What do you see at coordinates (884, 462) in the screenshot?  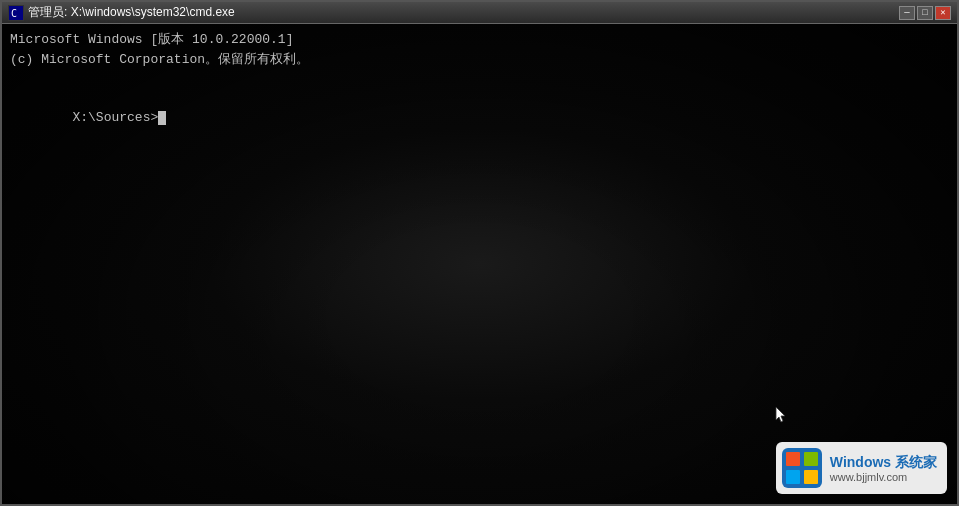 I see `watermark-title: Windows 系统家` at bounding box center [884, 462].